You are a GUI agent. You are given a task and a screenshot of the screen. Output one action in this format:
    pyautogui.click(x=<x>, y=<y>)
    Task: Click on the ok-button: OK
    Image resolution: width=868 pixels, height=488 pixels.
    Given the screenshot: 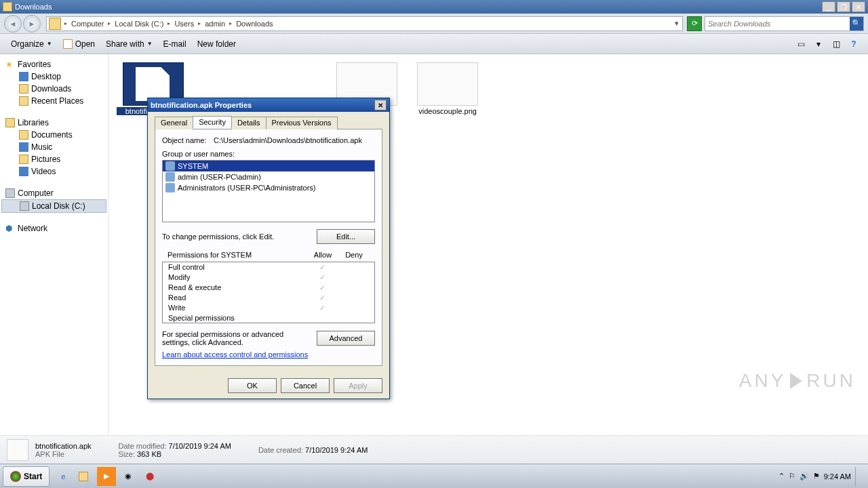 What is the action you would take?
    pyautogui.click(x=252, y=386)
    